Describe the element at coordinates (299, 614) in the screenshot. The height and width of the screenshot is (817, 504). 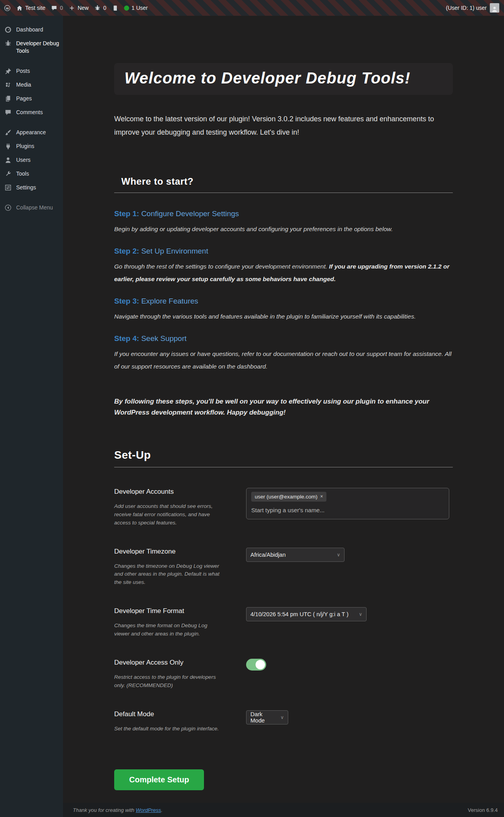
I see `time-format-selected-value: 4/10/2026 5:54 pm UTC ( n/j/Y g:i a T )` at that location.